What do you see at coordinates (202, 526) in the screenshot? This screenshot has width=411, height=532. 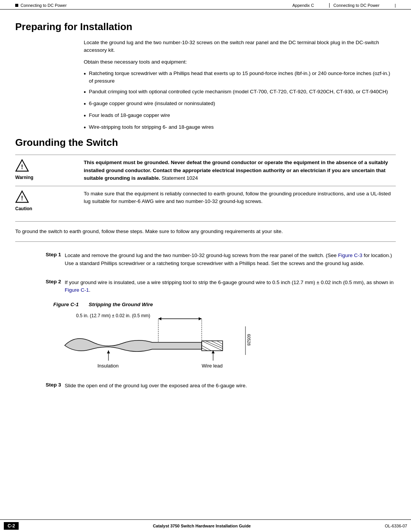 I see `footer-doc-title: Catalyst 3750 Switch Hardware Installati…` at bounding box center [202, 526].